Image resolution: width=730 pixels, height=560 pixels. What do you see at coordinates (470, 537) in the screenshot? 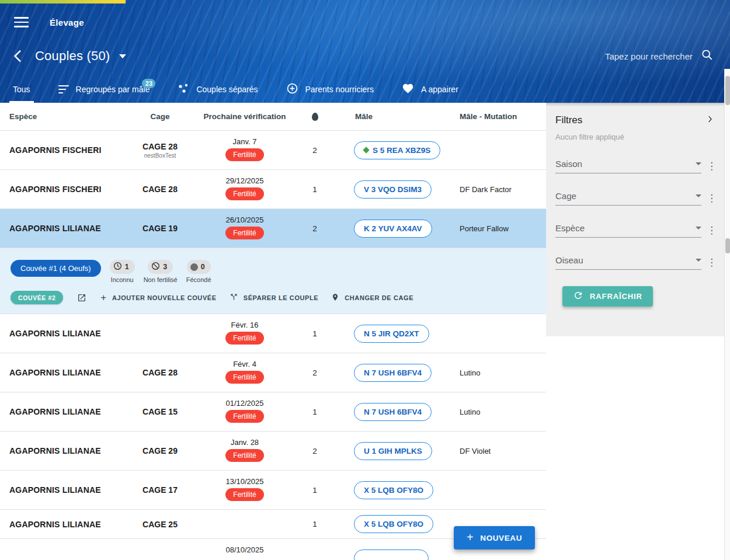
I see `plus-icon: +` at bounding box center [470, 537].